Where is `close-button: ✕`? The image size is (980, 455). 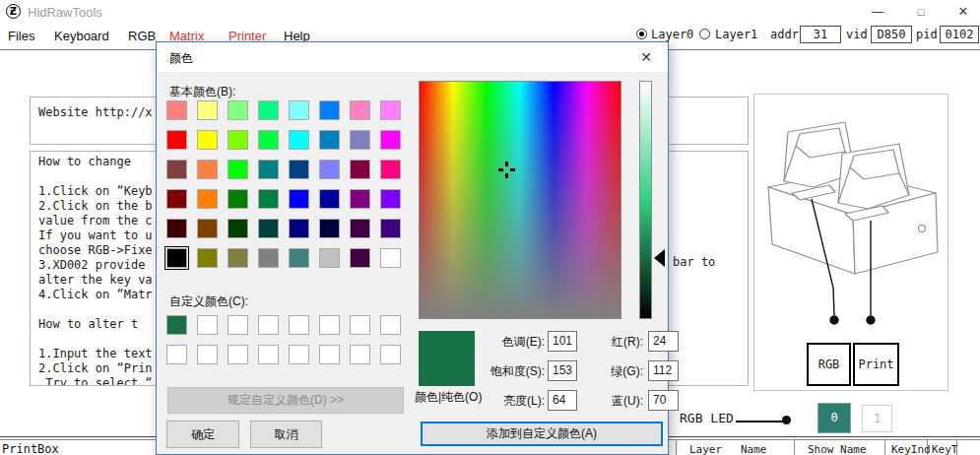
close-button: ✕ is located at coordinates (963, 12).